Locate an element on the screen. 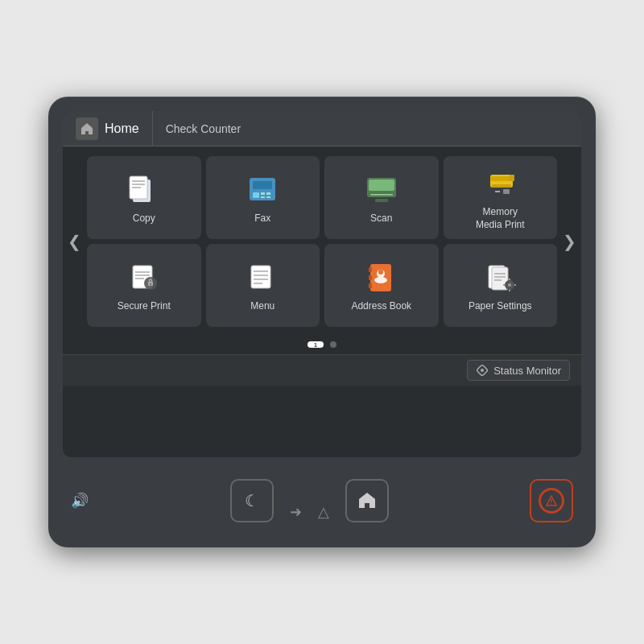 The image size is (644, 644). address-book-icon is located at coordinates (382, 278).